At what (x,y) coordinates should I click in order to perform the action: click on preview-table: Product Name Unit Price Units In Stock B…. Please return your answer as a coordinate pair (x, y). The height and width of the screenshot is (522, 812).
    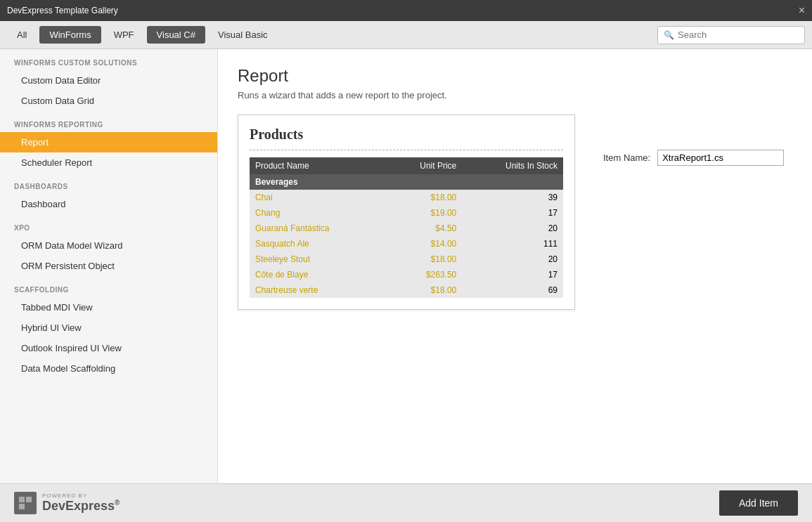
    Looking at the image, I should click on (406, 228).